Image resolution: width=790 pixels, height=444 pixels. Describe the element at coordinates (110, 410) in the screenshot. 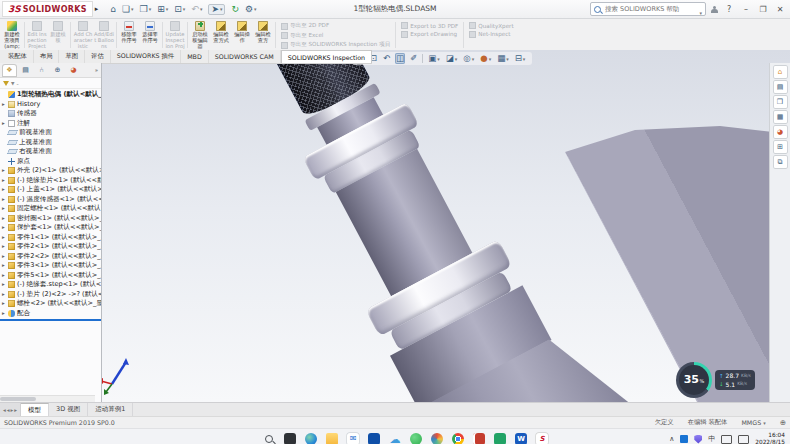

I see `motion-study-tab: 运动算例1` at that location.